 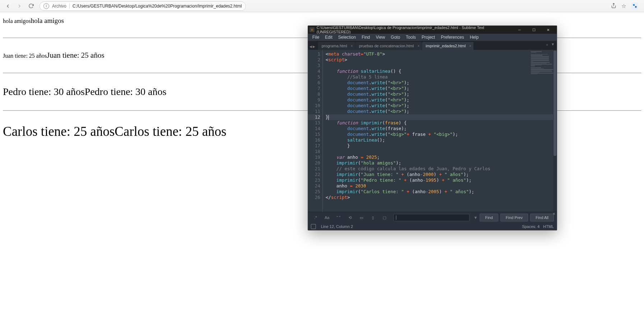 I want to click on code-line: // este código calcula las edades de Jua…, so click(x=441, y=169).